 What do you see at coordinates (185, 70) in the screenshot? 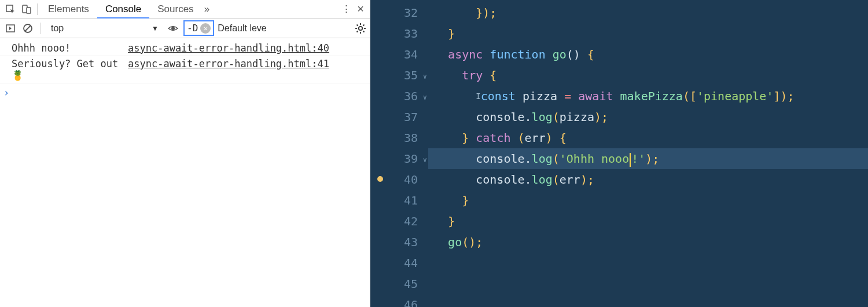
I see `log-row: Seriously? Get out 🍍 async-await-error-h…` at bounding box center [185, 70].